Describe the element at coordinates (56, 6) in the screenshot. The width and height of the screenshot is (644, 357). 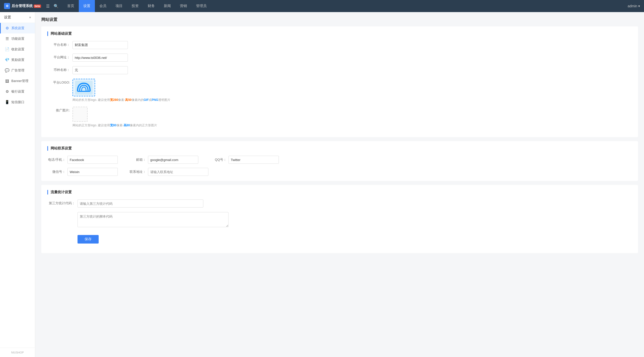
I see `search-icon: 🔍` at that location.